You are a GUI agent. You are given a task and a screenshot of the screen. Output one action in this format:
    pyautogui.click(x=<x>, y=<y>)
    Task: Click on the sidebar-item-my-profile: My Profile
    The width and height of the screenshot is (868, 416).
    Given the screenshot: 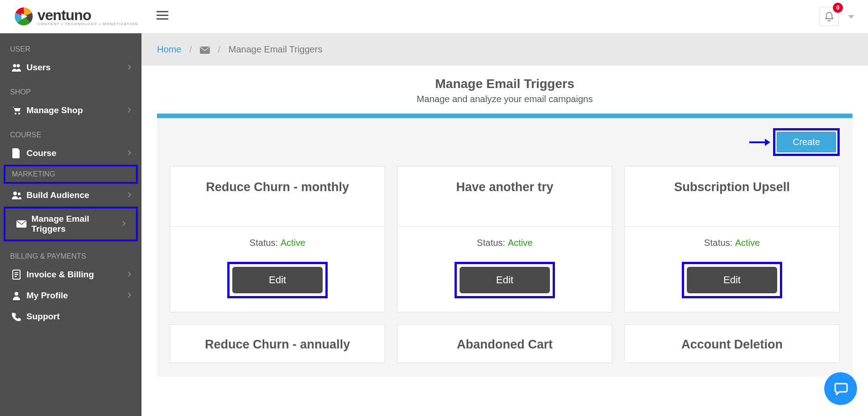 What is the action you would take?
    pyautogui.click(x=71, y=296)
    